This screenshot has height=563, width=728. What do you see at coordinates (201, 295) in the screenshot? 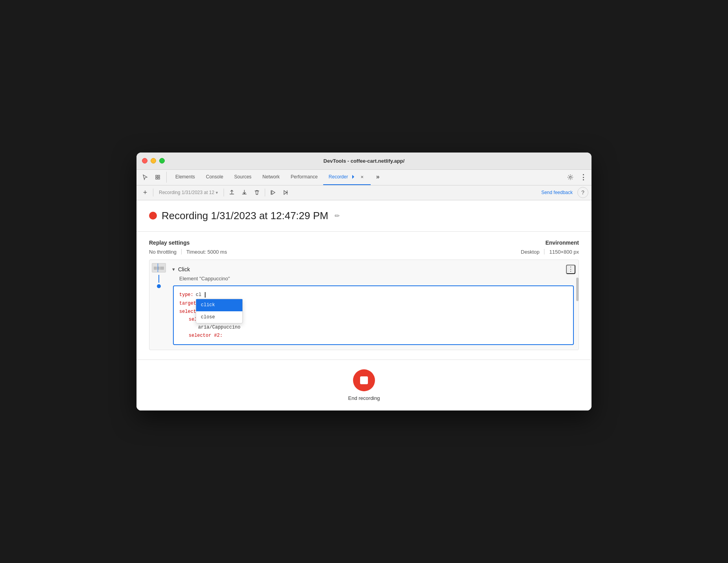
I see `type-autocomplete: cl click close` at bounding box center [201, 295].